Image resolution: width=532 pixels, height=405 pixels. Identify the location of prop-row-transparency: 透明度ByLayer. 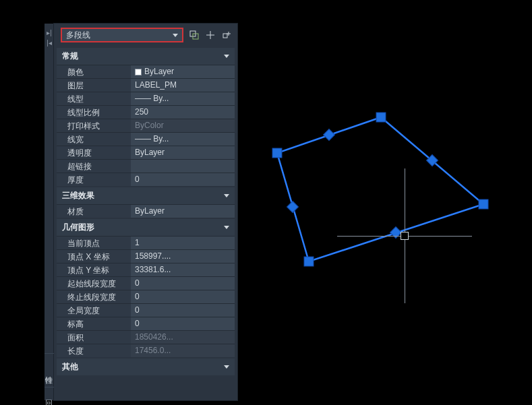
(146, 152).